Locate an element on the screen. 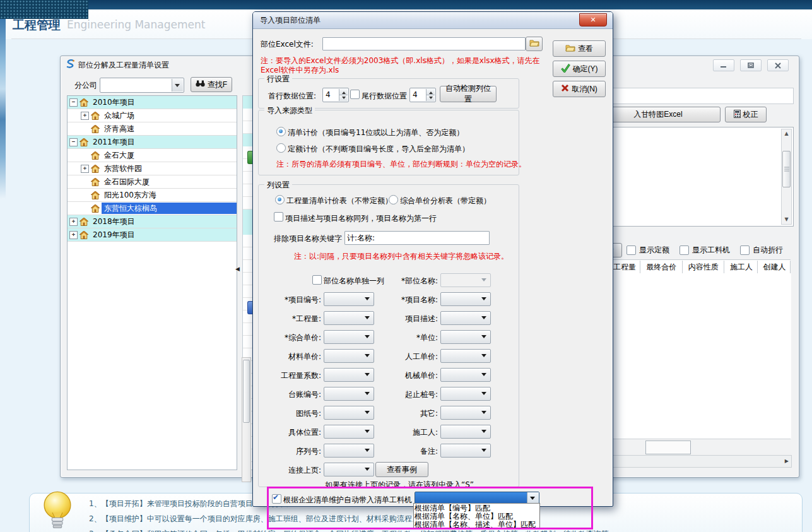 The width and height of the screenshot is (812, 532). dialog-close-button: ✕ is located at coordinates (593, 20).